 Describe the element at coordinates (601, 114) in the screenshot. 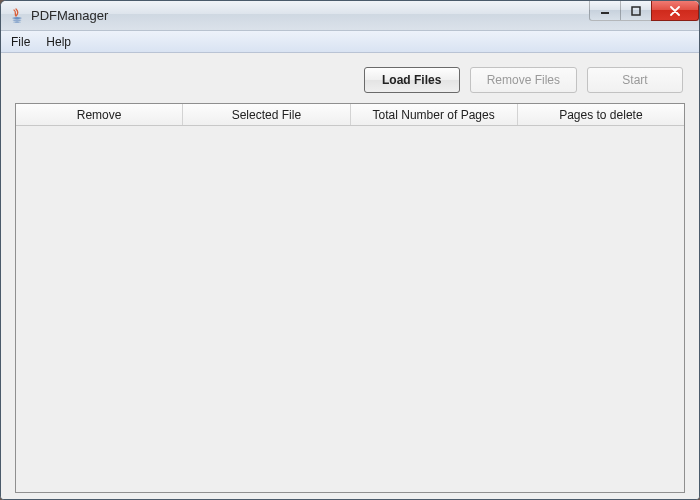

I see `column-pages-to-delete: Pages to delete` at that location.